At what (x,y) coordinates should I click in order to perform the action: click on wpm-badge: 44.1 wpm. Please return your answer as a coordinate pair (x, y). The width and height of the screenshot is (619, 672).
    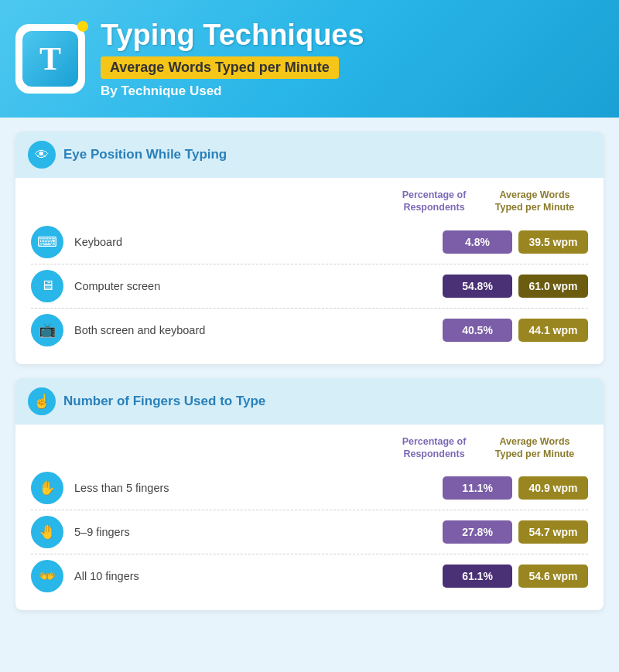
    Looking at the image, I should click on (553, 330).